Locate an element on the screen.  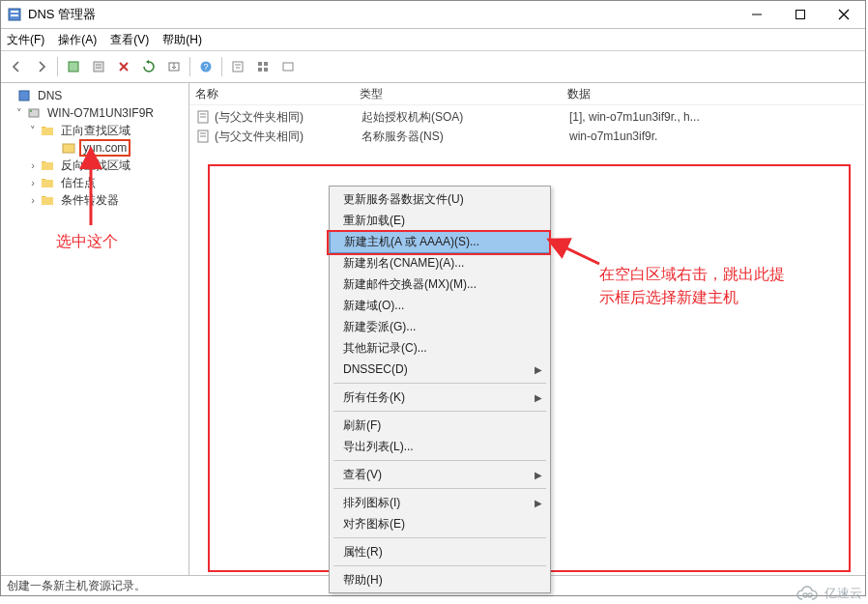
tree-cond-fwd: 条件转发器 is located at coordinates (90, 201).